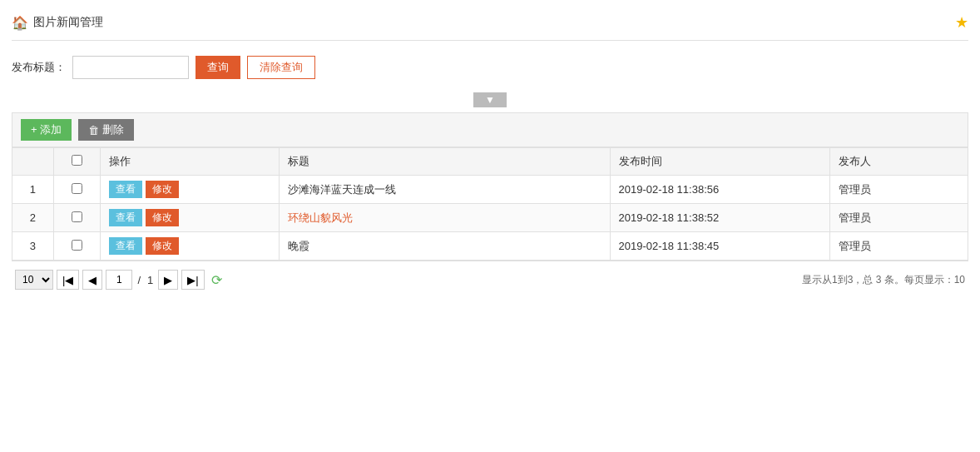 This screenshot has height=452, width=980. I want to click on page-title: 图片新闻管理, so click(68, 22).